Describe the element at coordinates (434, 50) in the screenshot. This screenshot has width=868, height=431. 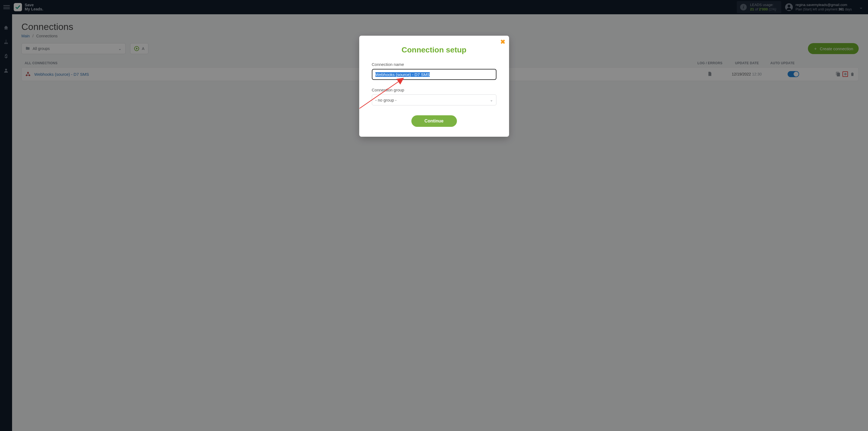
I see `modal-title: Connection setup` at that location.